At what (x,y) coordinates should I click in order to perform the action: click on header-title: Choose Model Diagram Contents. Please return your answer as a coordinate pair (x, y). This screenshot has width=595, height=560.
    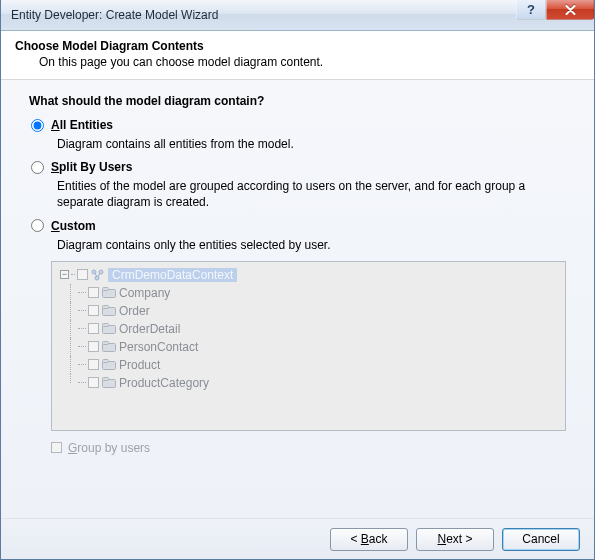
    Looking at the image, I should click on (298, 46).